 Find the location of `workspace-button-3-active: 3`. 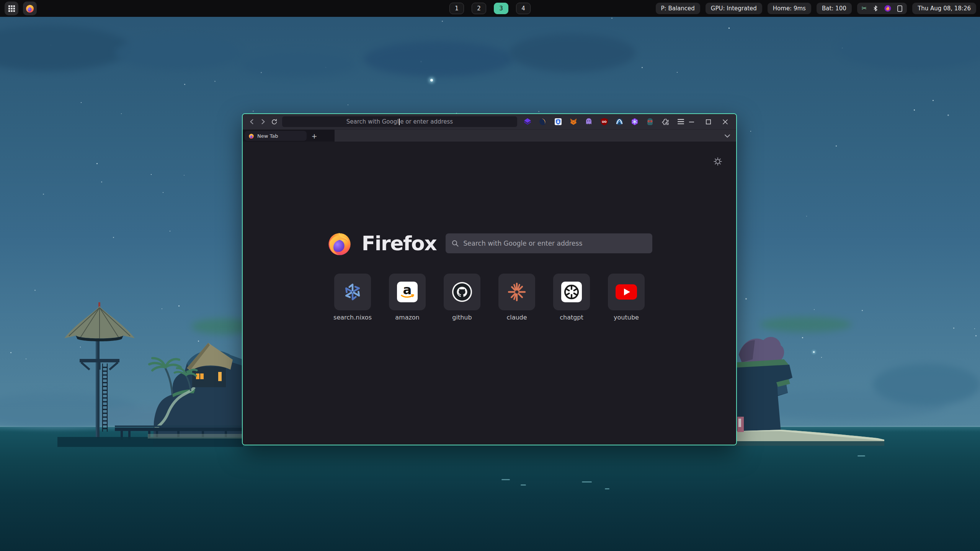

workspace-button-3-active: 3 is located at coordinates (501, 8).